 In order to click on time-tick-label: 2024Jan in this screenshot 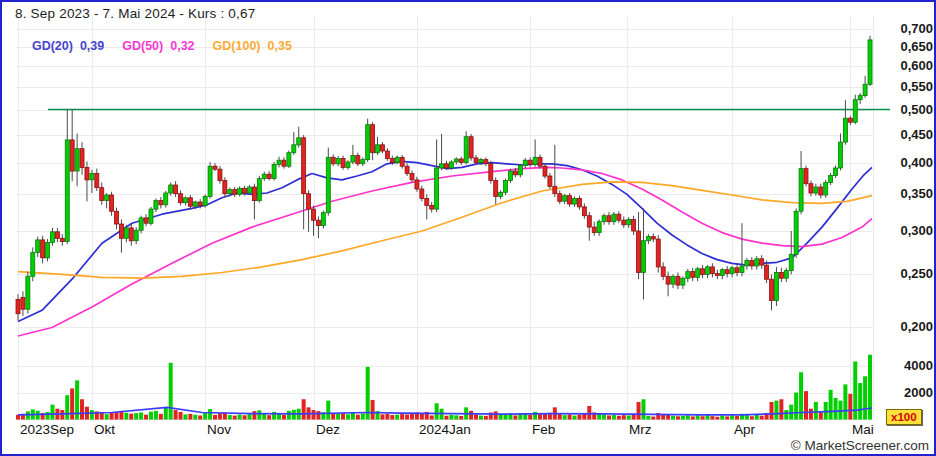, I will do `click(445, 430)`.